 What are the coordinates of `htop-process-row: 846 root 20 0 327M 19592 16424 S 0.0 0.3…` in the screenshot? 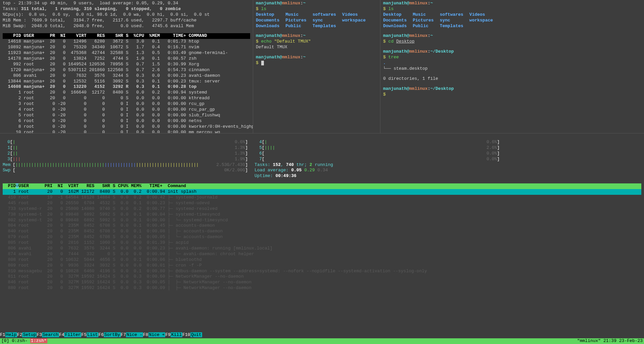 It's located at (322, 282).